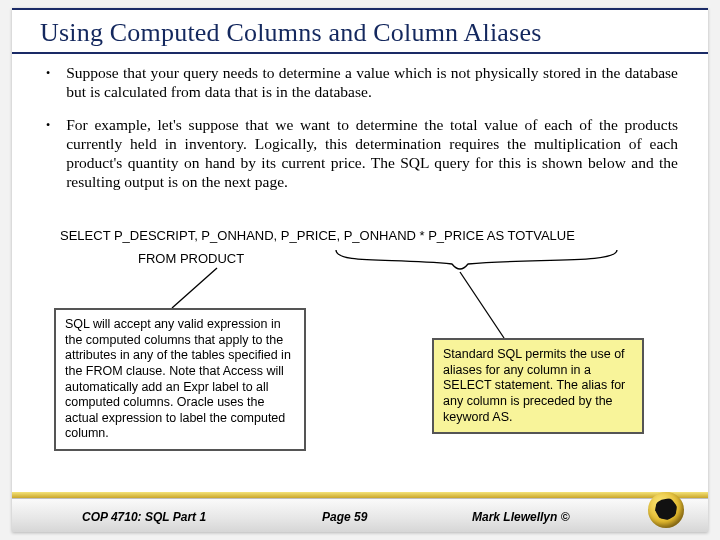 The image size is (720, 540). Describe the element at coordinates (538, 386) in the screenshot. I see `callout-right: Standard SQL permits the use of aliases …` at that location.